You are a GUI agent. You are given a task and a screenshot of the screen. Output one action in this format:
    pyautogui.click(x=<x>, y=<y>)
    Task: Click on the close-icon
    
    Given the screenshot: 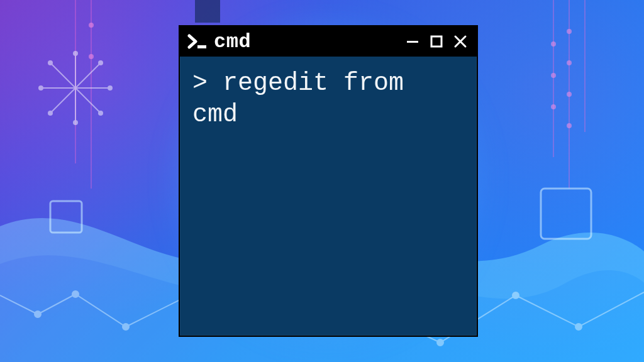 What is the action you would take?
    pyautogui.click(x=460, y=41)
    